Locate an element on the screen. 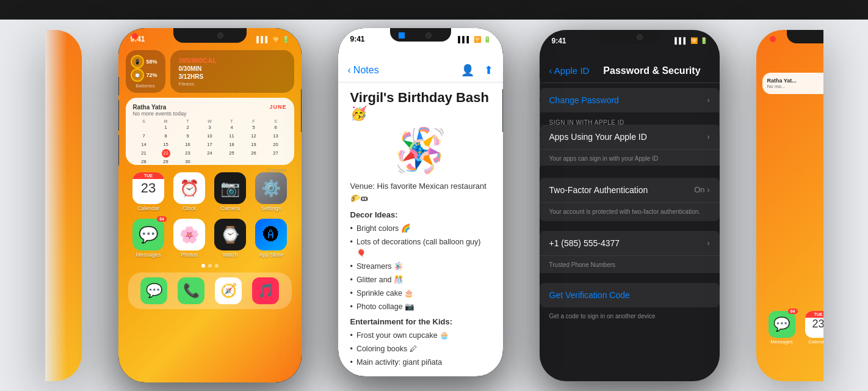  decor-item-4-text: Glitter and 🎊 is located at coordinates (380, 280).